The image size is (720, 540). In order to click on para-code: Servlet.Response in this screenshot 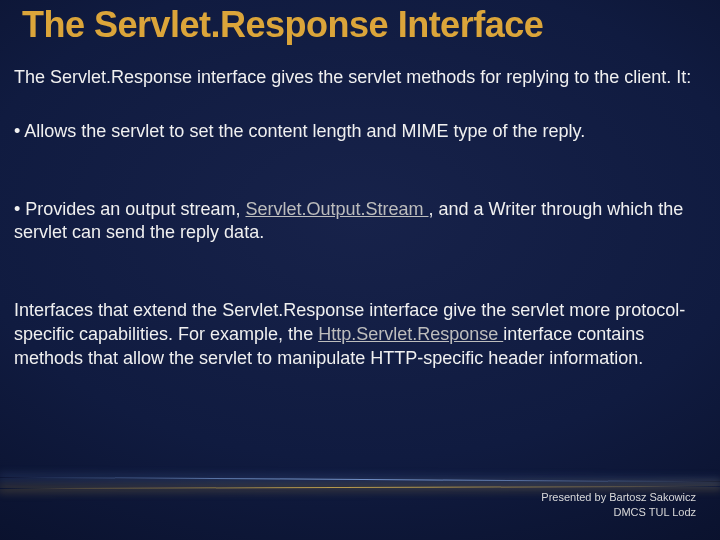, I will do `click(293, 310)`.